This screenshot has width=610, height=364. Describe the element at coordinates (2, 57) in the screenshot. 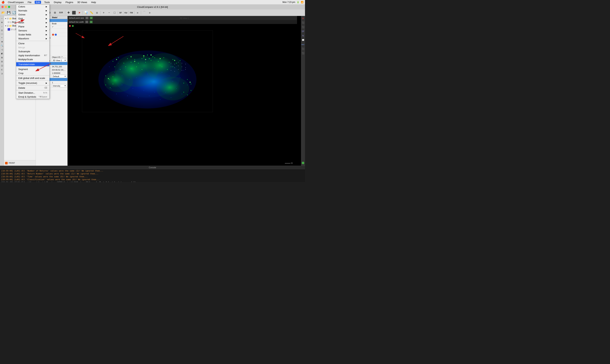

I see `left-tool-10: ⊞` at that location.